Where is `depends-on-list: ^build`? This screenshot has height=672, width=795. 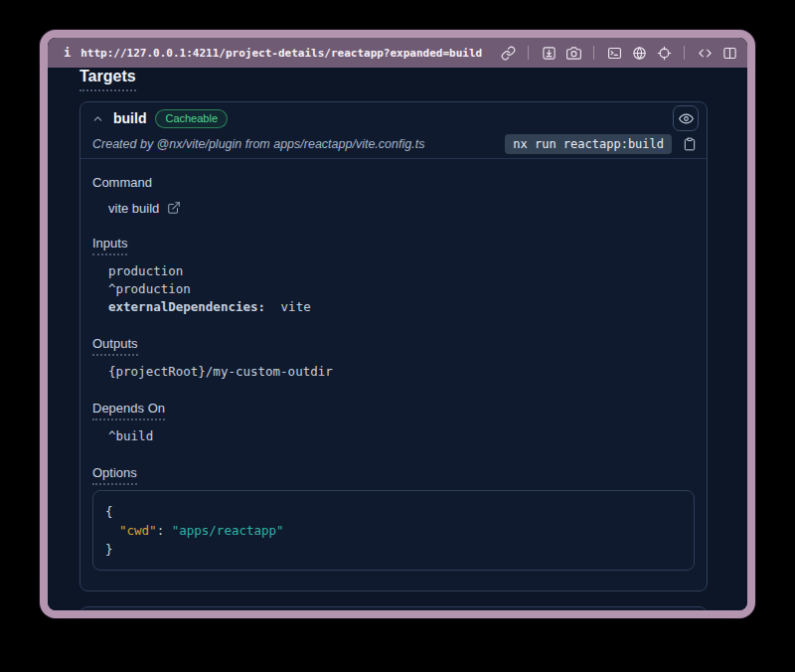
depends-on-list: ^build is located at coordinates (401, 436).